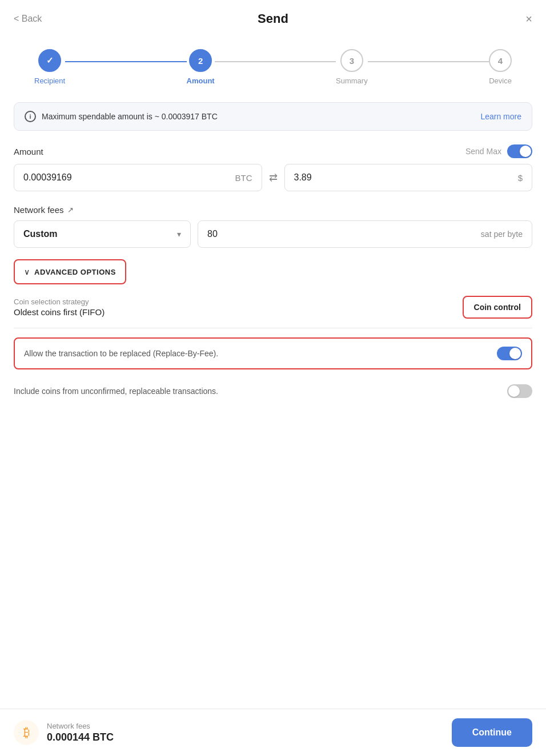 The height and width of the screenshot is (756, 546). Describe the element at coordinates (520, 151) in the screenshot. I see `send-max-toggle` at that location.